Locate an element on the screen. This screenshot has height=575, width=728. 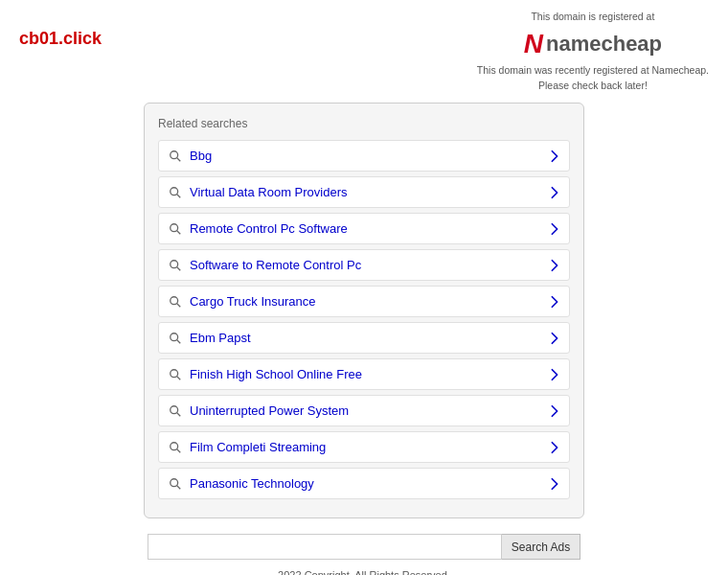
search-result-item: Uninterrupted Power System is located at coordinates (364, 410).